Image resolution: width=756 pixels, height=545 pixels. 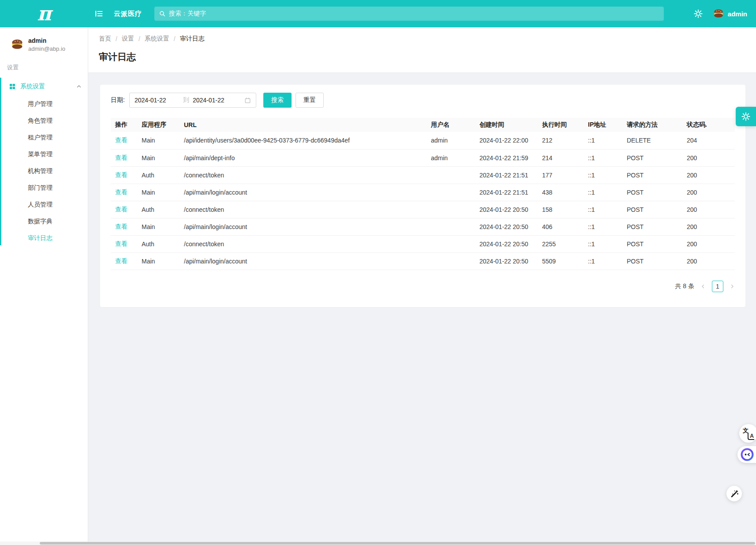 I want to click on date-to-input: 2024-01-22, so click(x=217, y=100).